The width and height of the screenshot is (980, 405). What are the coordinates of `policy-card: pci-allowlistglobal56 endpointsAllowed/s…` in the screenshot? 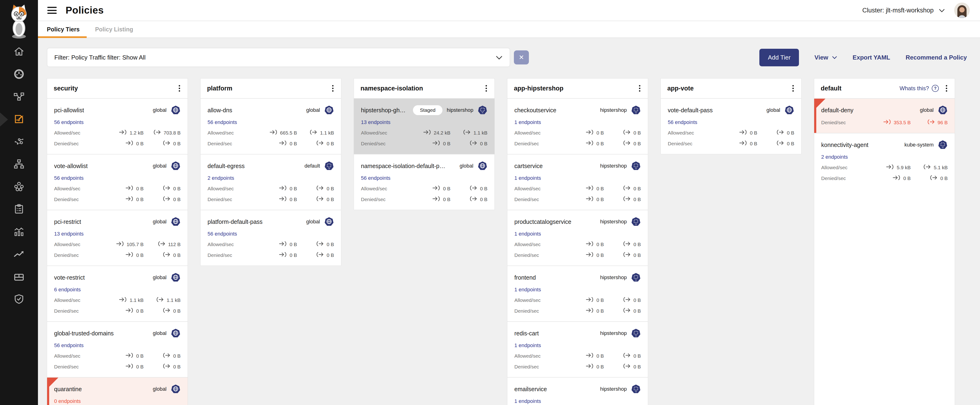 It's located at (117, 126).